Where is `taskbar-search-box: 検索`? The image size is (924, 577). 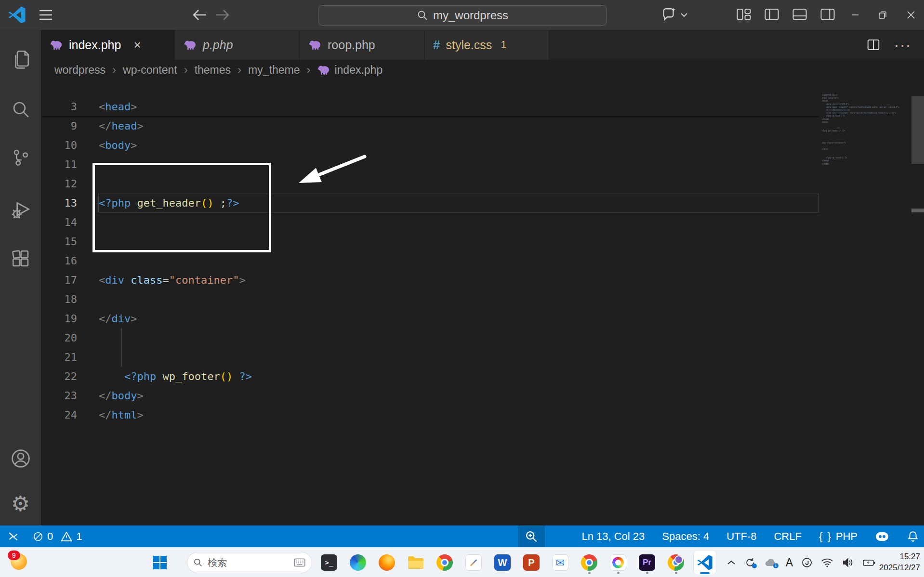 taskbar-search-box: 検索 is located at coordinates (250, 563).